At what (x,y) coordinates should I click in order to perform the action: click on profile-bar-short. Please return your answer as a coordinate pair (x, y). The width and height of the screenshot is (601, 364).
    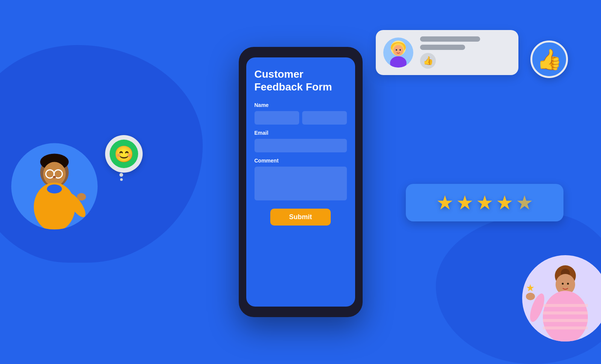
    Looking at the image, I should click on (443, 47).